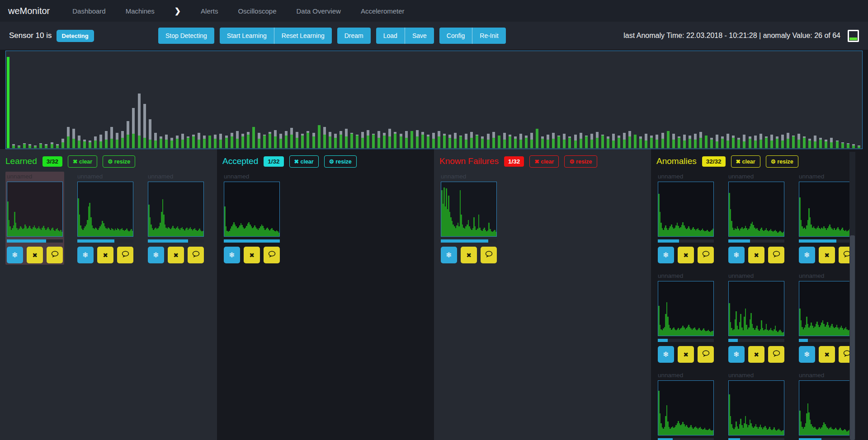 The height and width of the screenshot is (440, 868). What do you see at coordinates (496, 234) in the screenshot?
I see `mini-chart-bar` at bounding box center [496, 234].